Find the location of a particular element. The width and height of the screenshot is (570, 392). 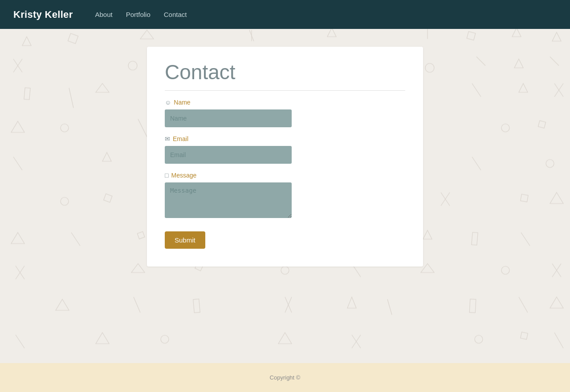

contact-title: Contact is located at coordinates (285, 76).